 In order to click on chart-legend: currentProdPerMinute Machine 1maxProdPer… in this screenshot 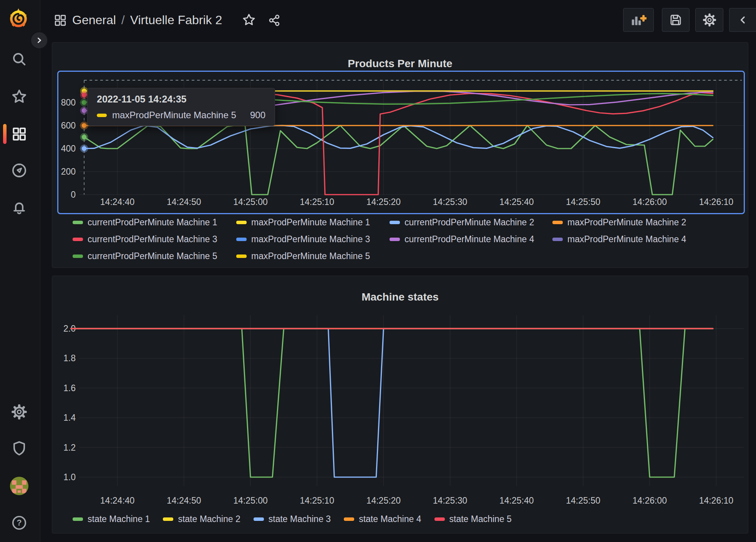, I will do `click(380, 239)`.